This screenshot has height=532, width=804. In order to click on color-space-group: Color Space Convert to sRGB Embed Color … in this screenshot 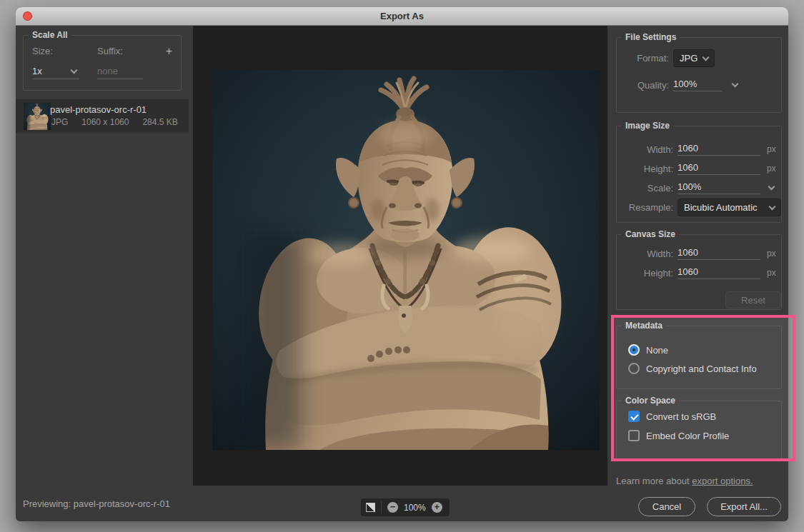, I will do `click(699, 431)`.